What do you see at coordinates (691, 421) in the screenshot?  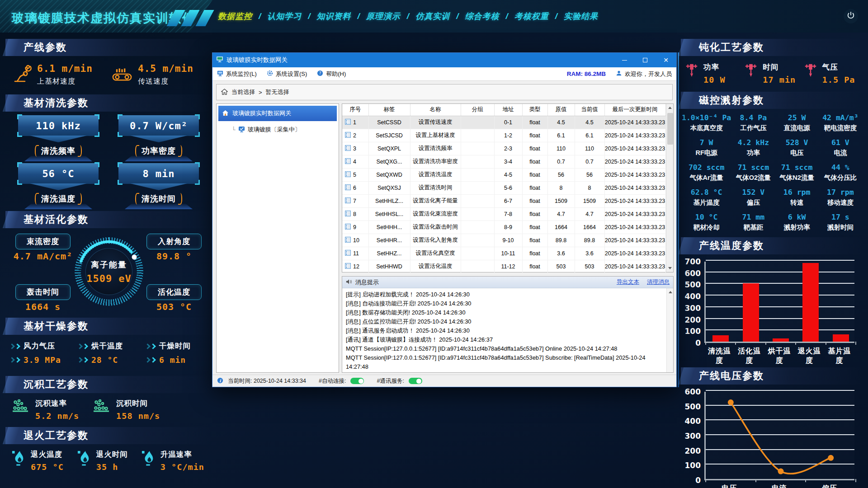 I see `y-tick-label: 400` at bounding box center [691, 421].